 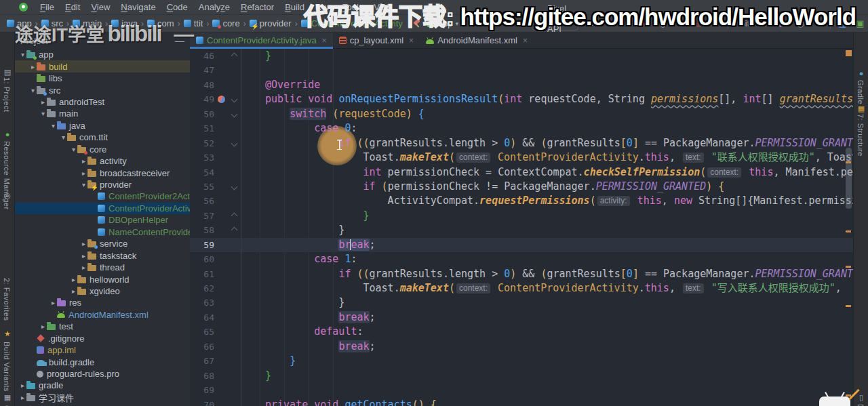 I want to click on tree-item-androidTest: ▸androidTest, so click(x=102, y=102).